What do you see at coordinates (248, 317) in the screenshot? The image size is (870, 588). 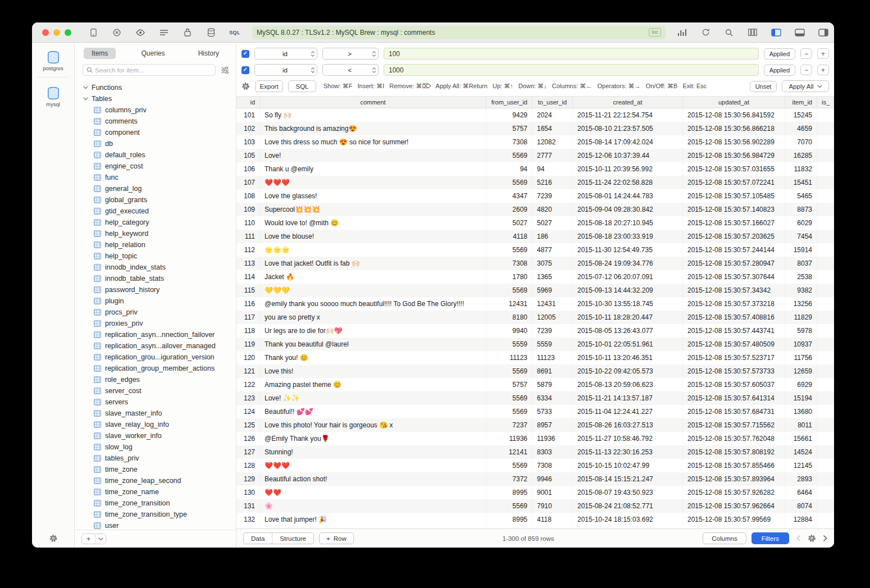 I see `cell-id: 117` at bounding box center [248, 317].